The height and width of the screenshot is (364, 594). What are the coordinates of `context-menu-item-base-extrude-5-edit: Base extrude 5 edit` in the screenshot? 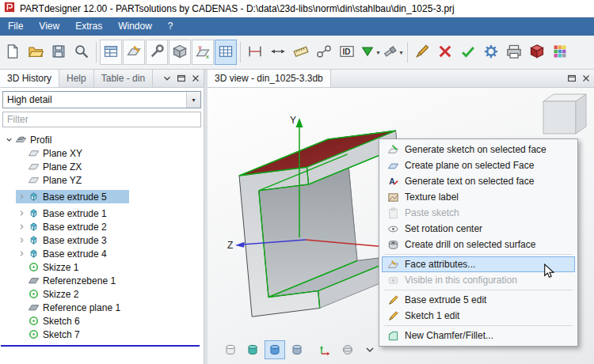 It's located at (478, 300).